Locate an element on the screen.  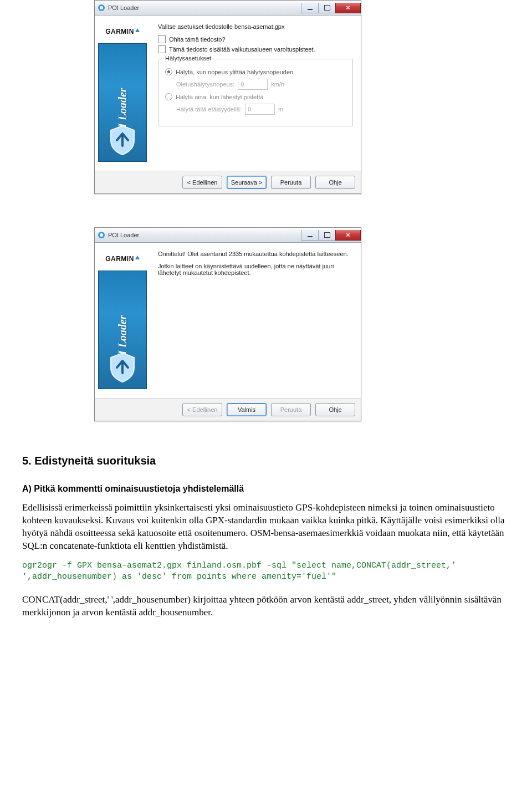
section-heading: 5. Edistyneitä suorituksia is located at coordinates (266, 461).